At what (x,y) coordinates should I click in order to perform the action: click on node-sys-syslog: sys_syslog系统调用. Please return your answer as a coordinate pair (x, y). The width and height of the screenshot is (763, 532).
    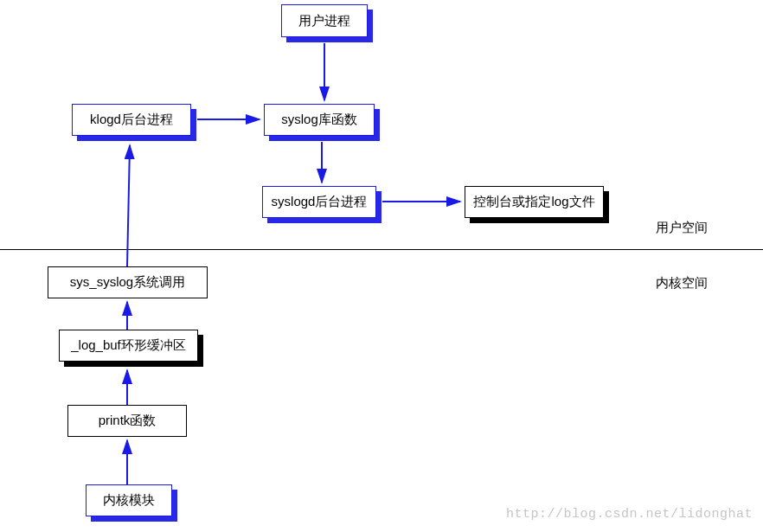
    Looking at the image, I should click on (128, 282).